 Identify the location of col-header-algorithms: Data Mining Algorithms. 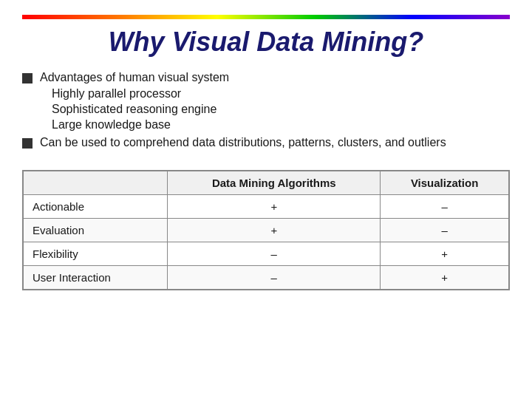
(274, 183).